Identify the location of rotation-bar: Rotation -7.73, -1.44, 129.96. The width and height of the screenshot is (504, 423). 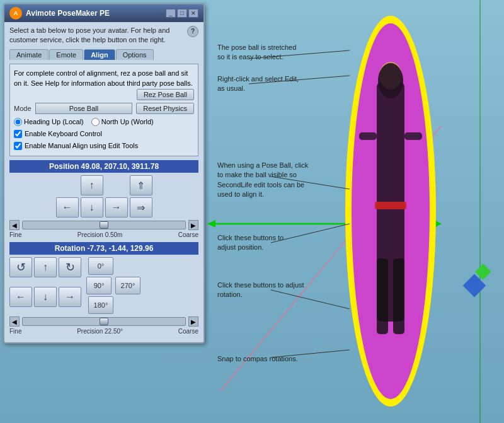
(104, 248).